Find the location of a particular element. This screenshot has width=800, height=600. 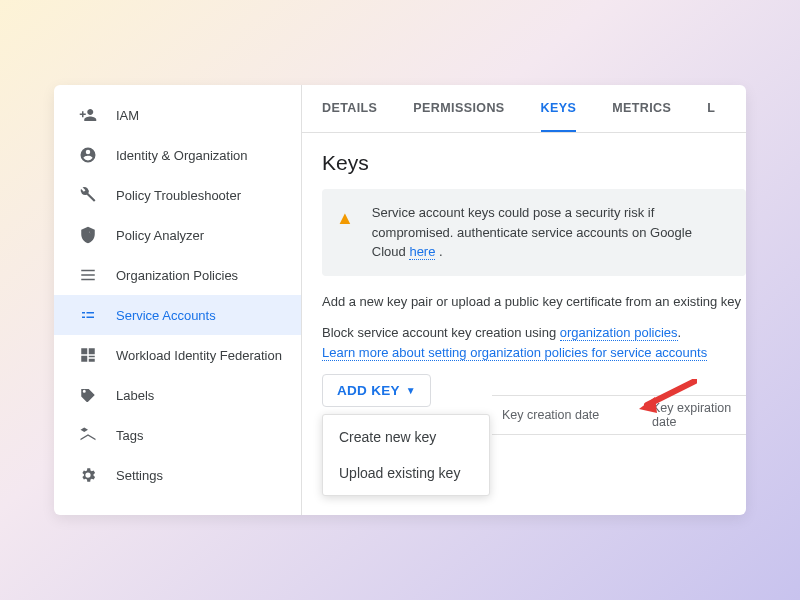

tab-metrics: METRICS is located at coordinates (642, 108).